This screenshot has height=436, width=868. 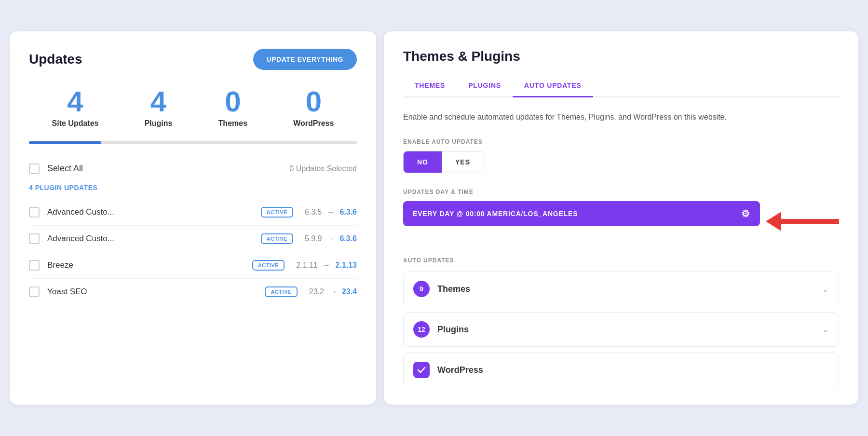 I want to click on version-info: 23.2 → 23.4, so click(x=333, y=292).